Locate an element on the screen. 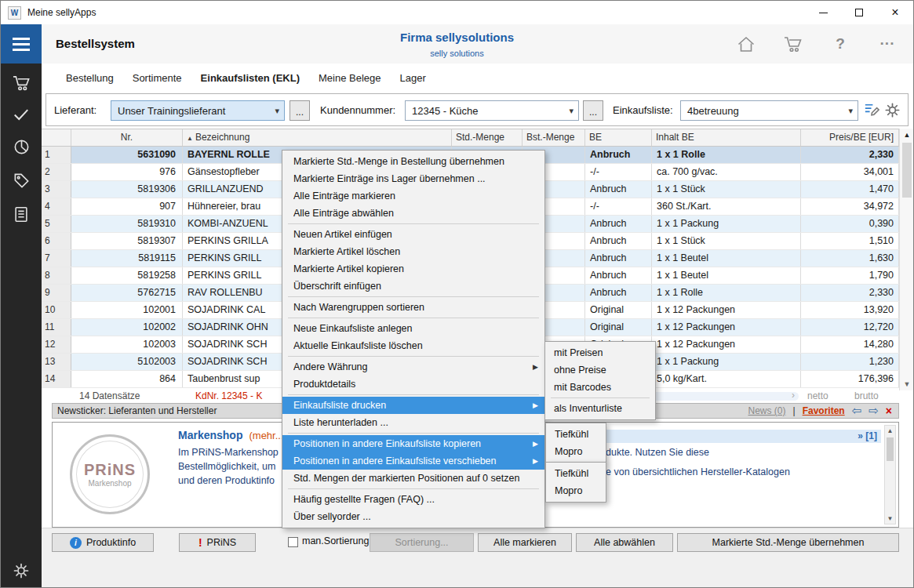  einkaufsliste-select: 4betreuung ▾ is located at coordinates (769, 111).